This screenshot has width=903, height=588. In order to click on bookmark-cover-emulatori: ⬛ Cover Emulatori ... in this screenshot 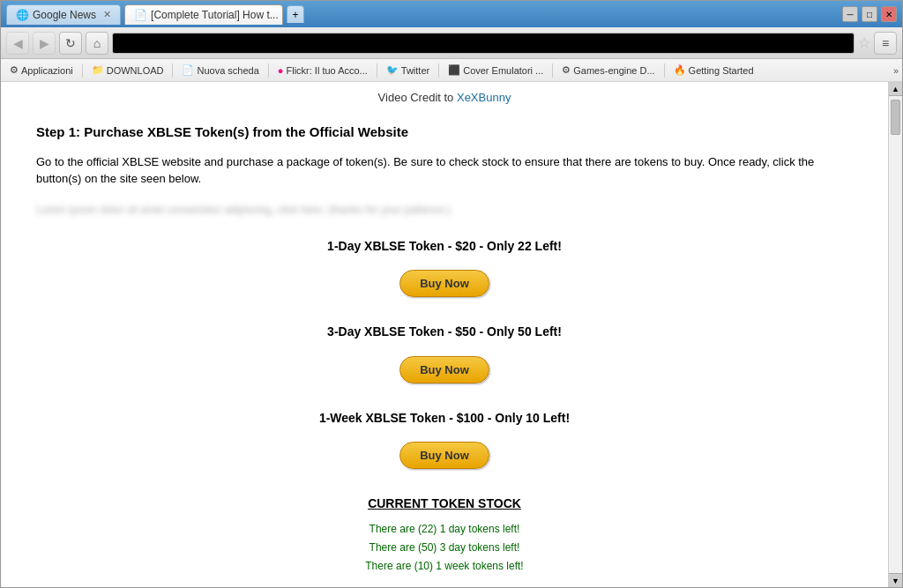, I will do `click(496, 71)`.